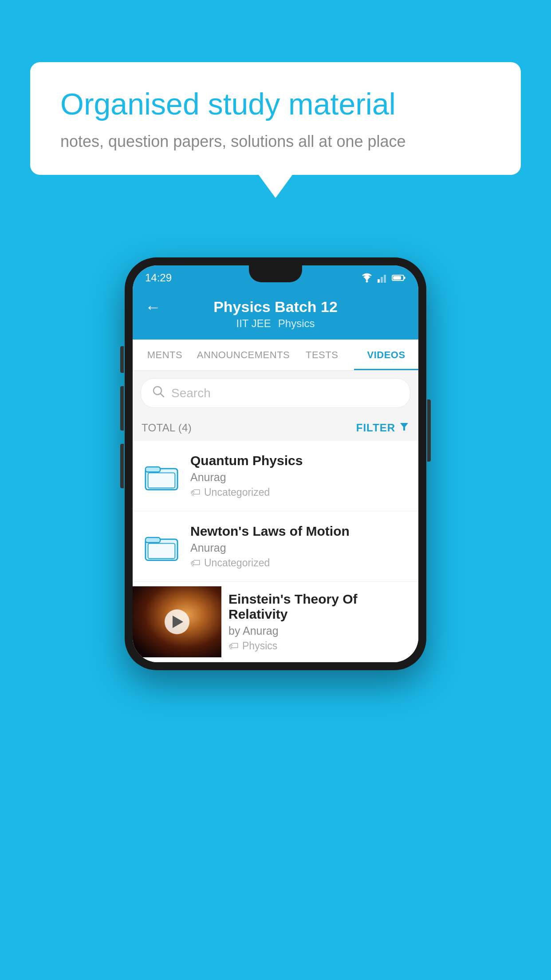  I want to click on header-subtitle-right: Physics, so click(296, 324).